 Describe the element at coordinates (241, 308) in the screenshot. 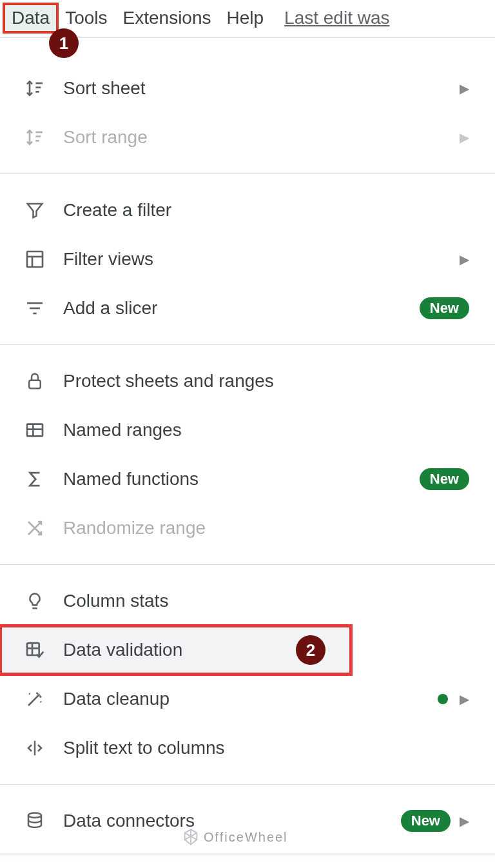

I see `menu-label: Add a slicer` at that location.